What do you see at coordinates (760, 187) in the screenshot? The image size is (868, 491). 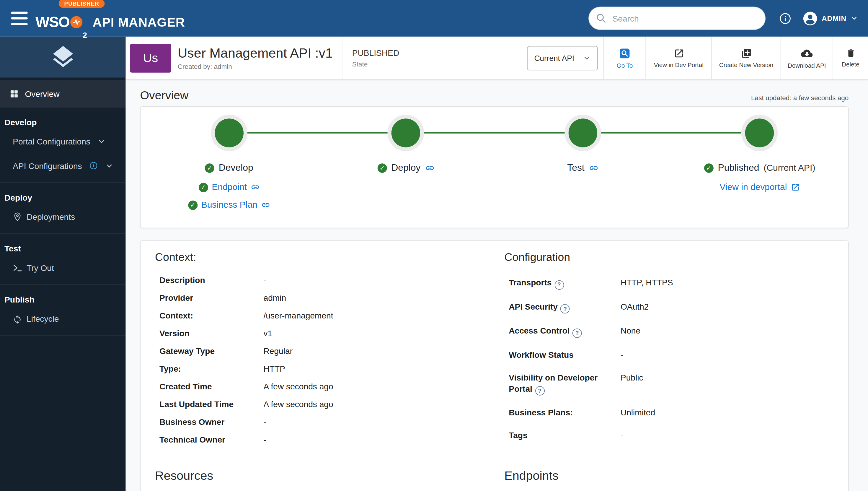 I see `view-in-devportal-link: View in devportal` at bounding box center [760, 187].